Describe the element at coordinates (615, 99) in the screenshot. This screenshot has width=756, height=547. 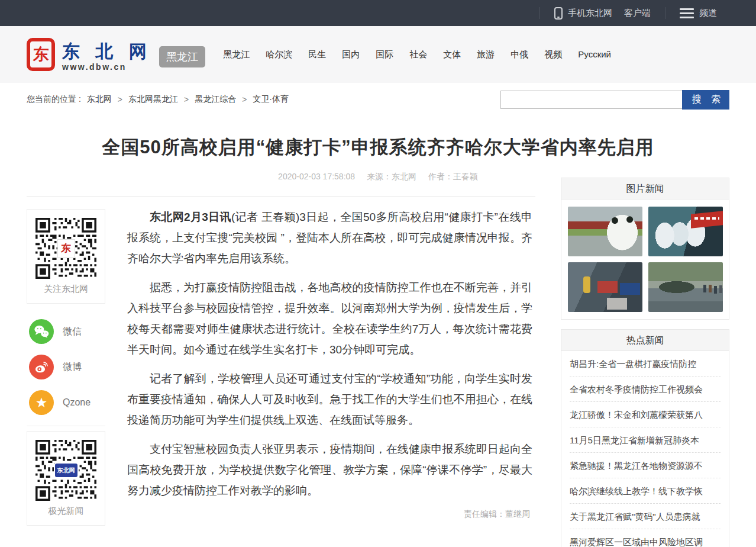
I see `search-box: 搜 索` at that location.